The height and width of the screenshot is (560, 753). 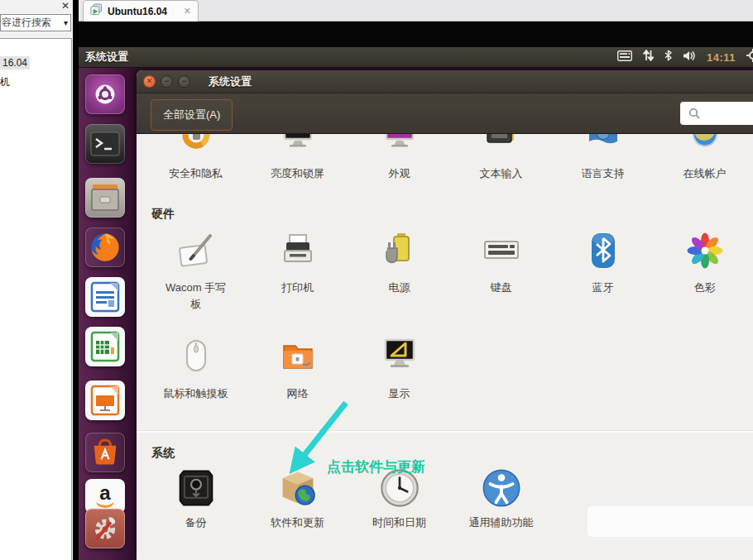 What do you see at coordinates (103, 57) in the screenshot?
I see `panel-app-title: 系统设置` at bounding box center [103, 57].